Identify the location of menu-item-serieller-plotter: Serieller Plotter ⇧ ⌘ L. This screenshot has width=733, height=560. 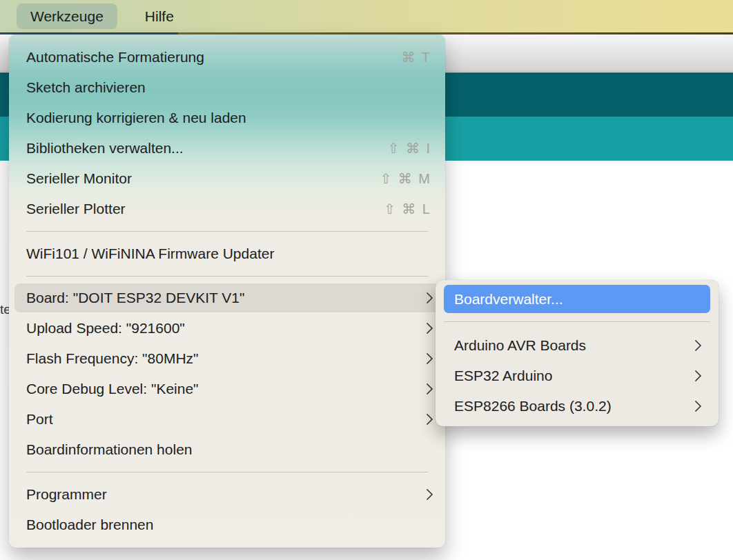
(227, 209).